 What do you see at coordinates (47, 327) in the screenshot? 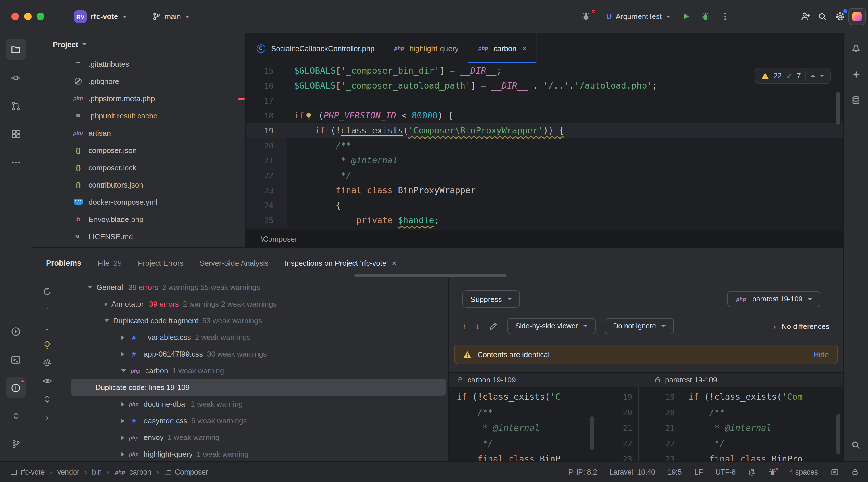
I see `next-item-icon: ↓` at bounding box center [47, 327].